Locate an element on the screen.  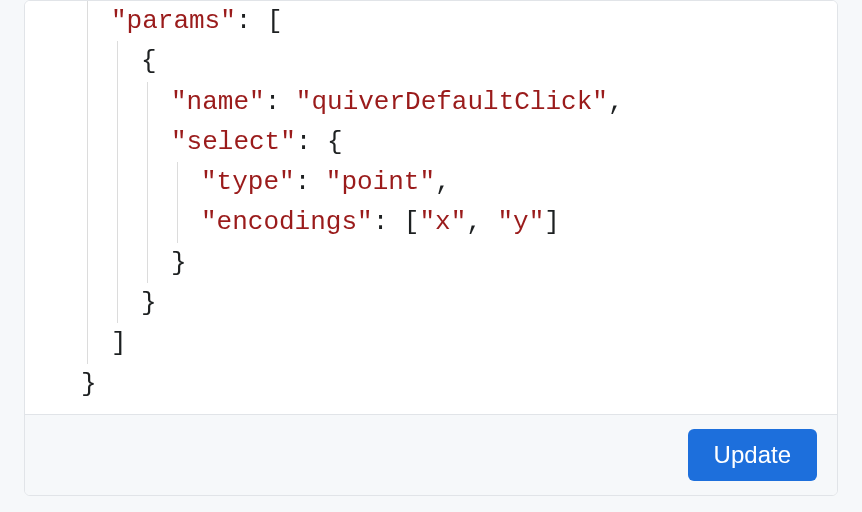
json-key: "encodings" is located at coordinates (287, 222).